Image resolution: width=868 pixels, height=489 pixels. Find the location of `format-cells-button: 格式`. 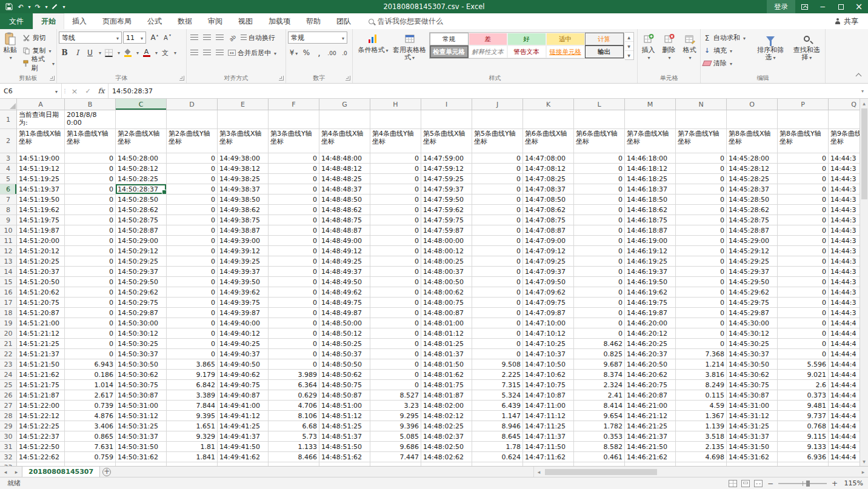

format-cells-button: 格式 is located at coordinates (690, 46).